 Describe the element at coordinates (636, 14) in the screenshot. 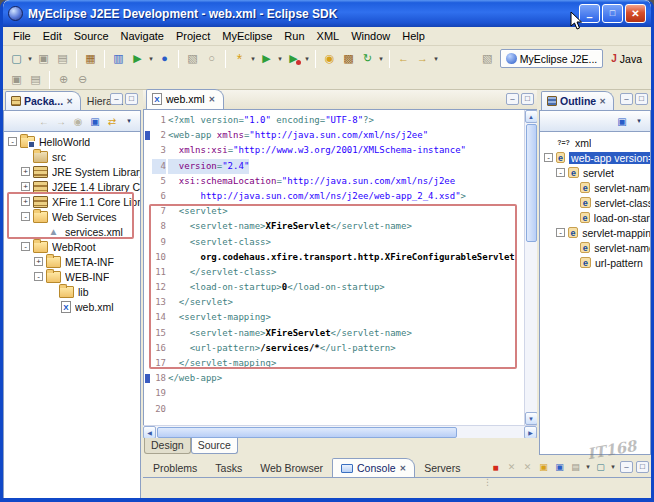

I see `close-button: ✕` at that location.